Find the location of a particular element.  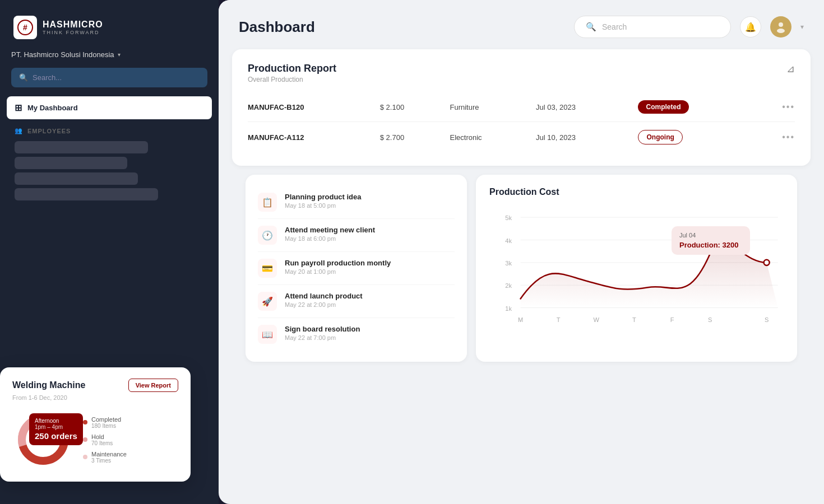

page-title: Dashboard is located at coordinates (277, 27).